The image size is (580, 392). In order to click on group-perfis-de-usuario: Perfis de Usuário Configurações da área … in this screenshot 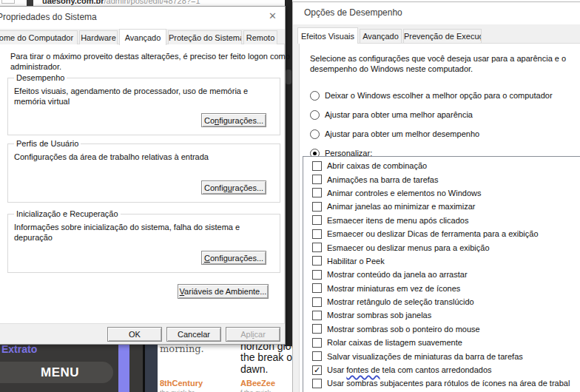, I will do `click(144, 173)`.